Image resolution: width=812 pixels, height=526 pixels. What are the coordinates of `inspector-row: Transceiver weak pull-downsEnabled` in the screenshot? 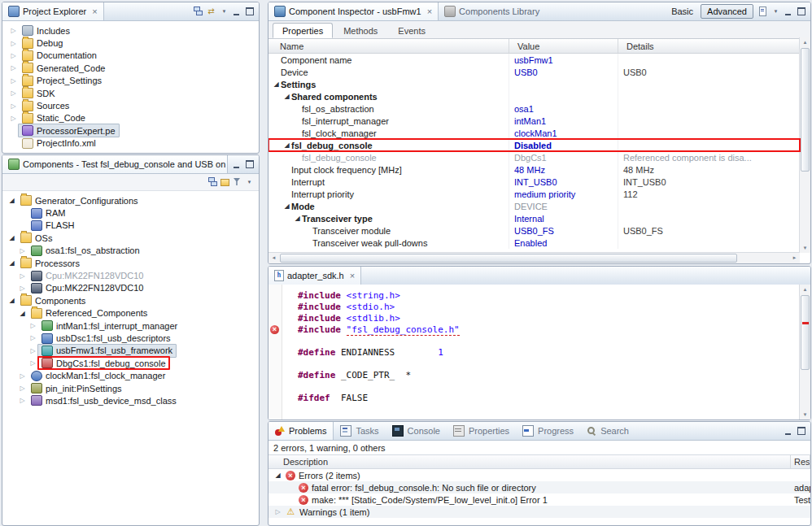 It's located at (534, 242).